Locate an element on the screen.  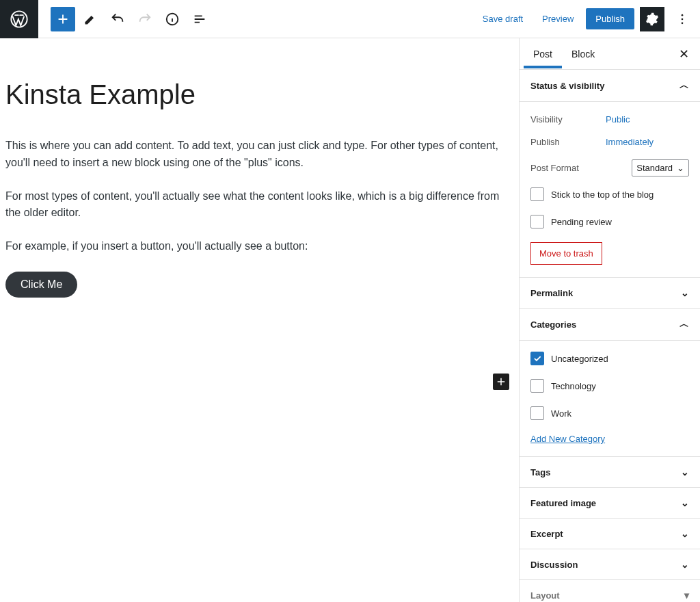
category-label: Uncategorized is located at coordinates (580, 358).